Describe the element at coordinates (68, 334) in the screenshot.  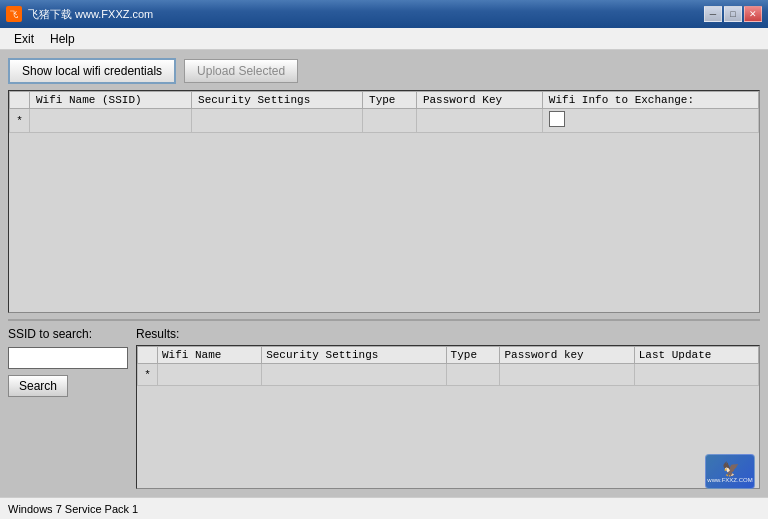
I see `ssid-search-label: SSID to search:` at that location.